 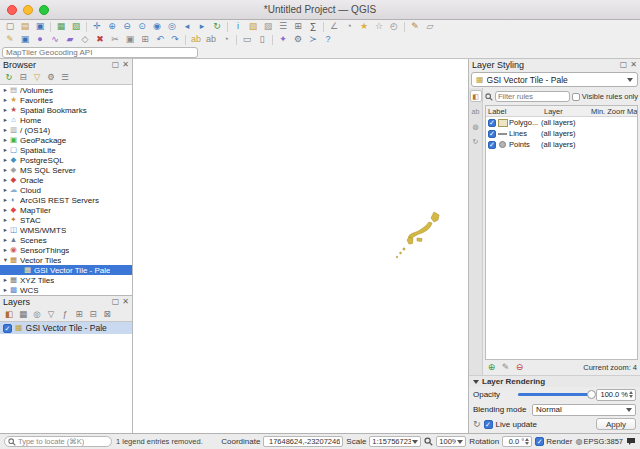 I want to click on scale-dropdown: 1:157567232, so click(x=395, y=442).